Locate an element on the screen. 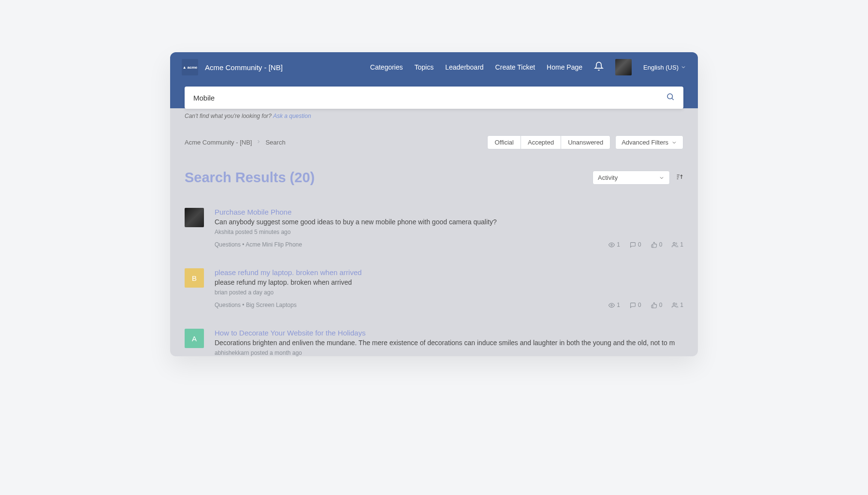 The height and width of the screenshot is (495, 868). result-category: Questions • Big Screen Laptops is located at coordinates (256, 305).